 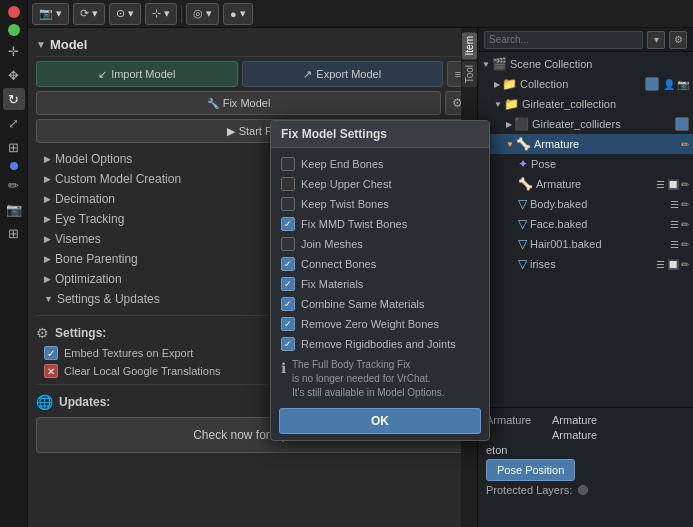 What do you see at coordinates (256, 44) in the screenshot?
I see `model-title: Model` at bounding box center [256, 44].